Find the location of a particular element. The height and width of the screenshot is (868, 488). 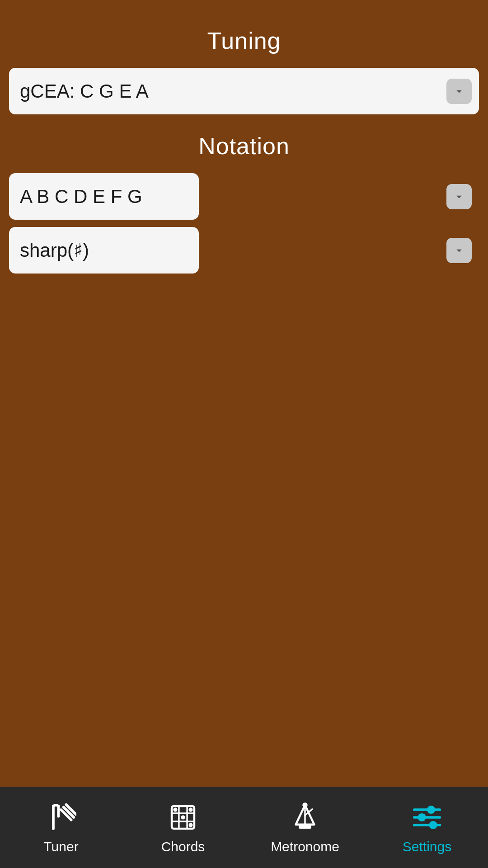

tab-tuner-label: Tuner is located at coordinates (61, 847).